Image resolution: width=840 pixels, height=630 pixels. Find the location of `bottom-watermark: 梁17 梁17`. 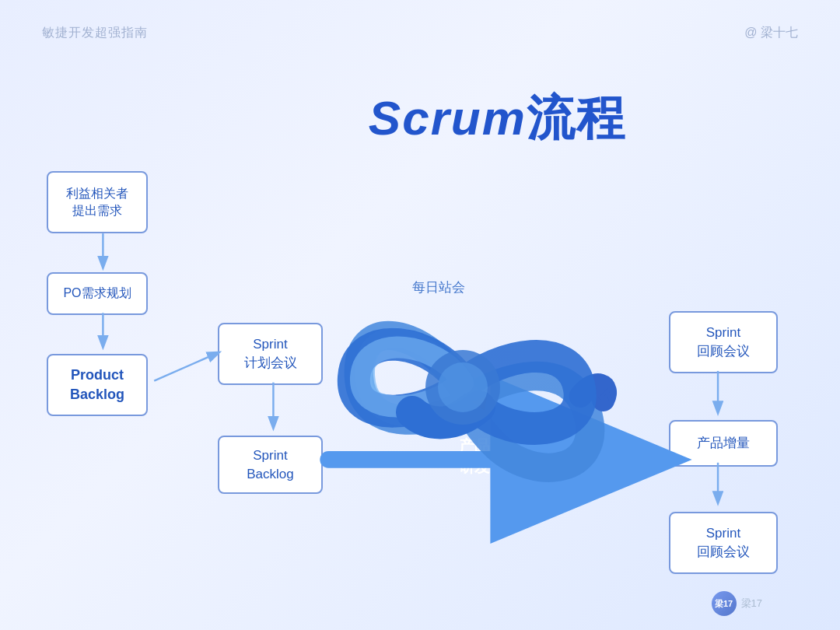

bottom-watermark: 梁17 梁17 is located at coordinates (737, 604).